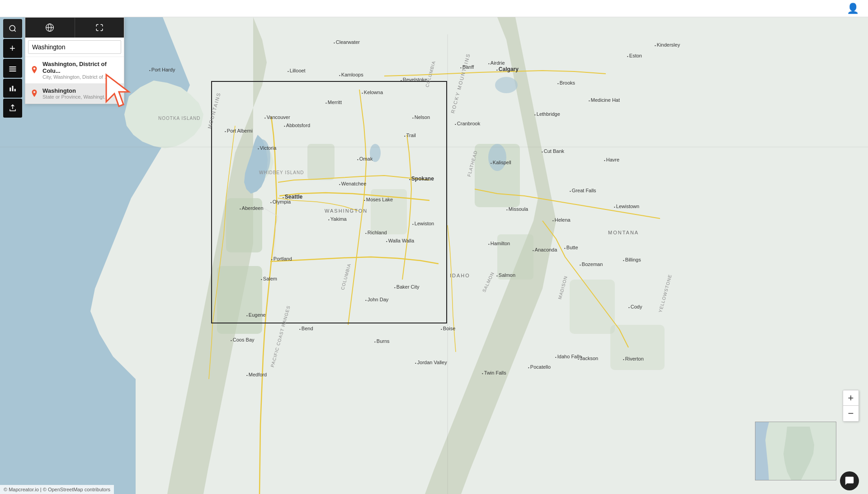  What do you see at coordinates (851, 406) in the screenshot?
I see `zoom-controls: + −` at bounding box center [851, 406].